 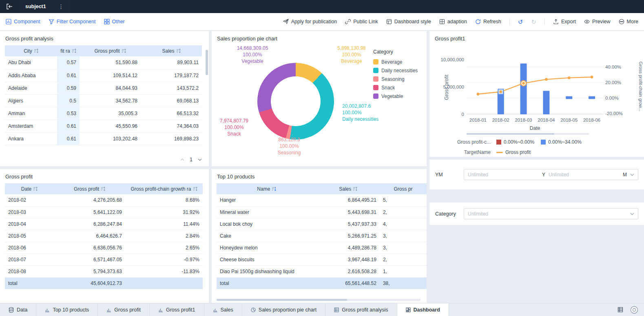 What do you see at coordinates (310, 22) in the screenshot?
I see `apply-for-publication-button: Apply for publication` at bounding box center [310, 22].